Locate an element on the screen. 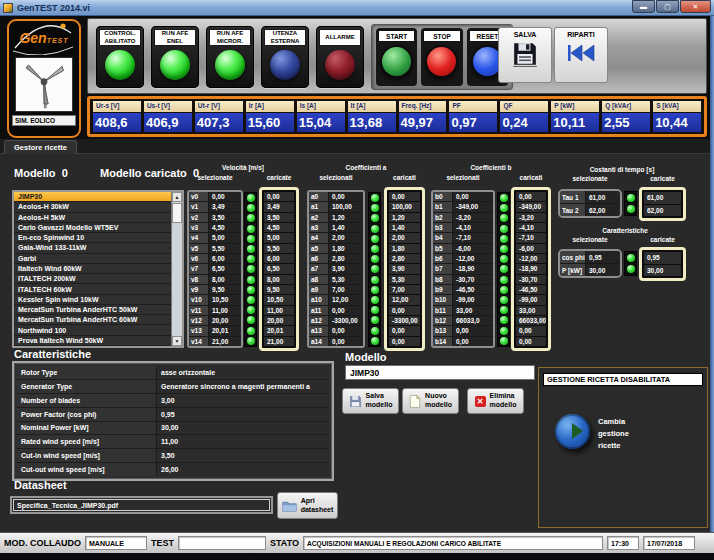  selected-value: 3,49 is located at coordinates (225, 206).